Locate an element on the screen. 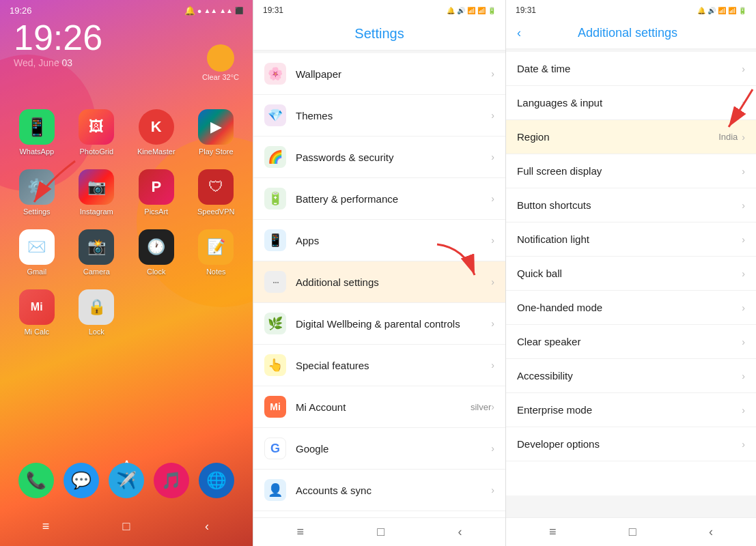 The width and height of the screenshot is (756, 546). additional-time: 19:31 is located at coordinates (526, 10).